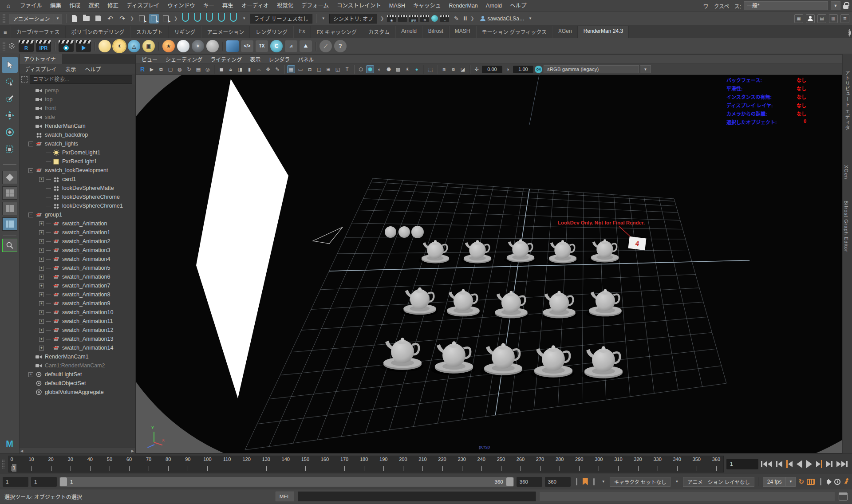 This screenshot has height=504, width=852. I want to click on rotate-tool-button, so click(10, 132).